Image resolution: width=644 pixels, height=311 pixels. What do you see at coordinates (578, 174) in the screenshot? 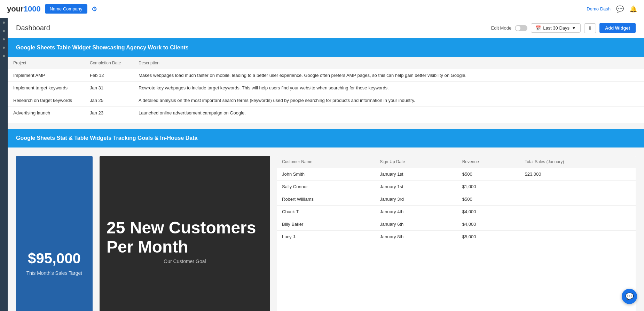
I see `total-sales-cell: $23,000` at bounding box center [578, 174].